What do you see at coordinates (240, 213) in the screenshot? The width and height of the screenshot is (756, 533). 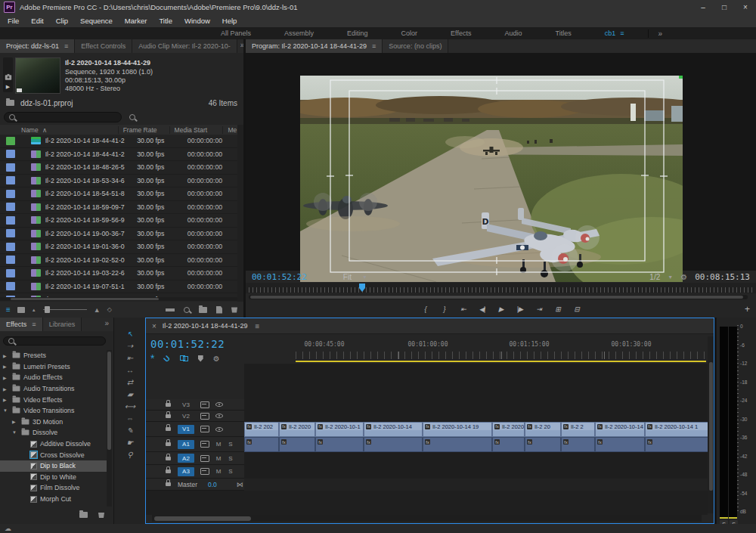 I see `project-vertical-scrollbar` at bounding box center [240, 213].